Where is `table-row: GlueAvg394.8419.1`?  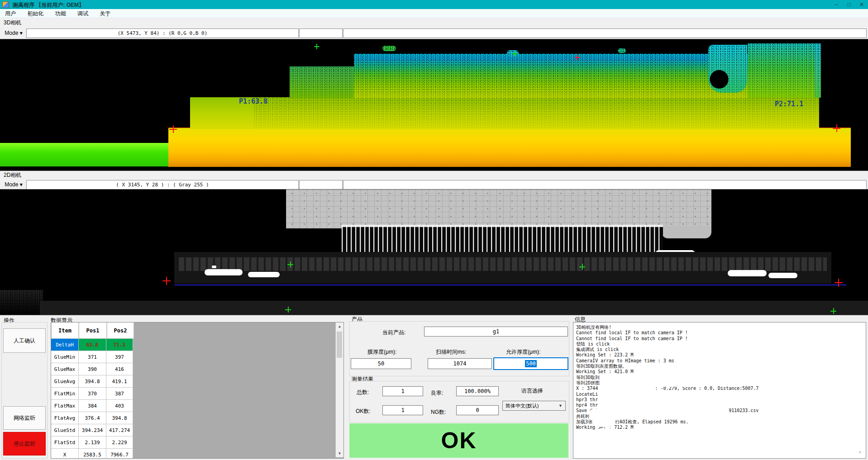
table-row: GlueAvg394.8419.1 is located at coordinates (197, 382).